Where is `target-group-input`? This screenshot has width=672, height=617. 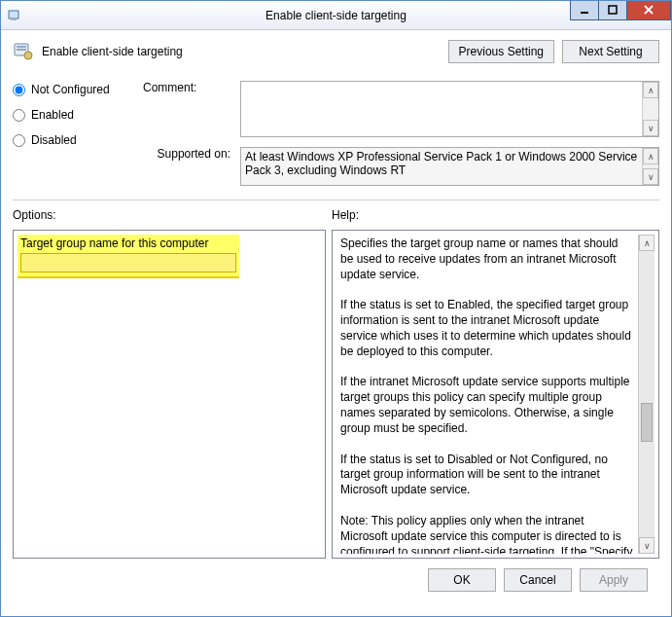
target-group-input is located at coordinates (128, 263).